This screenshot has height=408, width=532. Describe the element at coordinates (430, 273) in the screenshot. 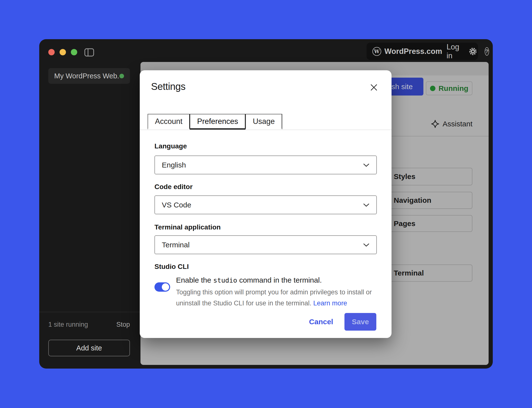

I see `terminal-button: Terminal` at that location.